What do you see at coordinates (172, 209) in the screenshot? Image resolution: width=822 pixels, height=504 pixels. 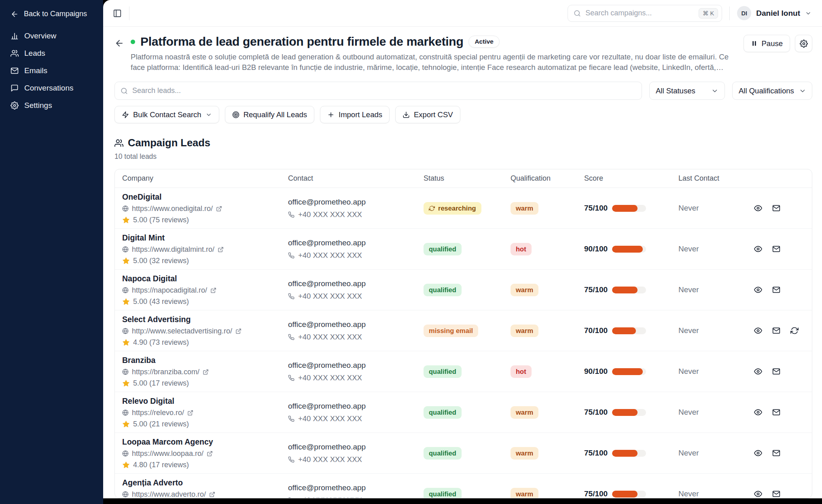 I see `company-url: https://www.onedigital.ro/` at bounding box center [172, 209].